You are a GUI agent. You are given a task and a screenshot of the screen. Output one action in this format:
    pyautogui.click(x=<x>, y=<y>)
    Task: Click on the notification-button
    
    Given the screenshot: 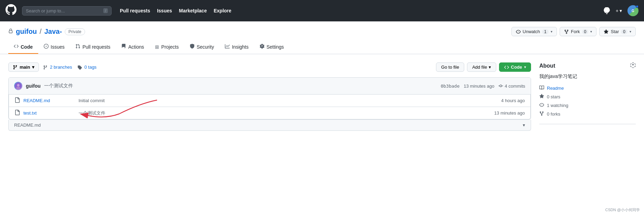 What is the action you would take?
    pyautogui.click(x=607, y=11)
    